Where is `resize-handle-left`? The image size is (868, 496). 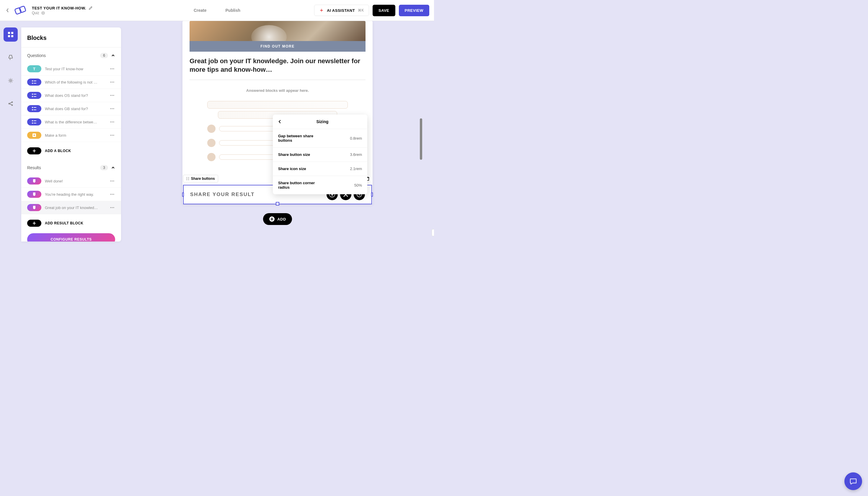
resize-handle-left is located at coordinates (183, 195).